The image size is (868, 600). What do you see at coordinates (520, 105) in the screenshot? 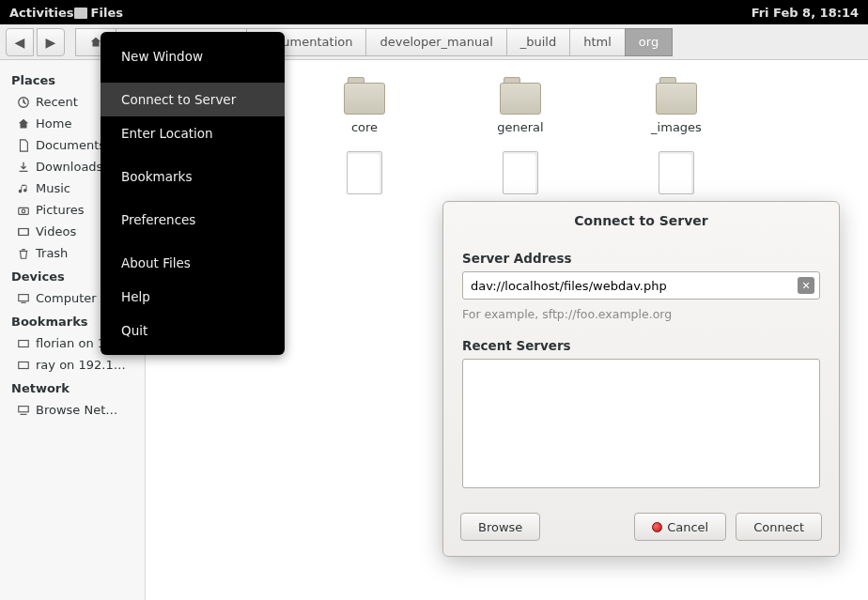
I see `folder-item: general` at bounding box center [520, 105].